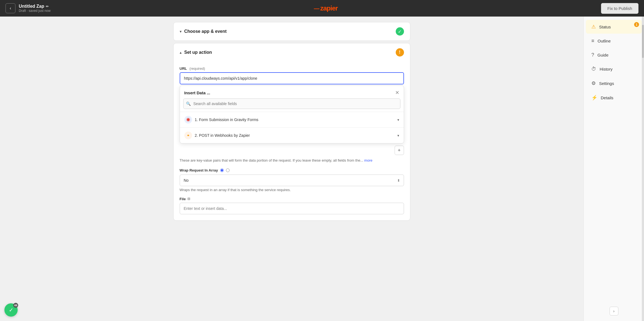  Describe the element at coordinates (593, 41) in the screenshot. I see `outline-icon: ≡` at that location.